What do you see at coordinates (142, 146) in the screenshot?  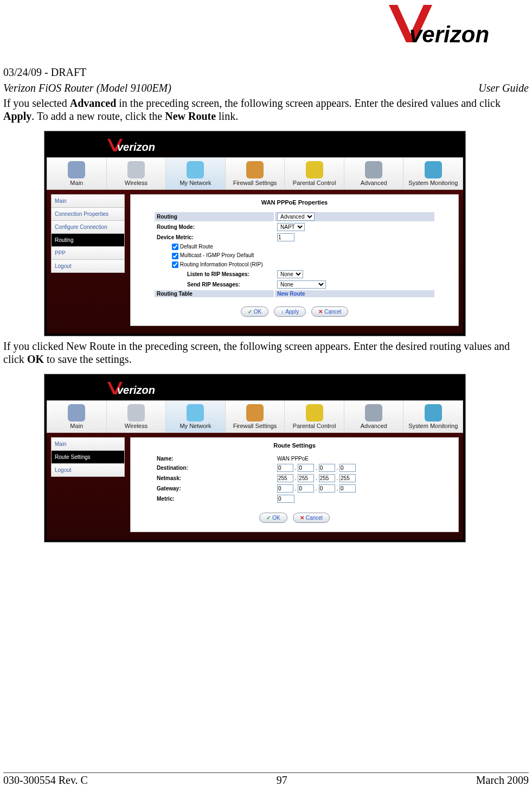 I see `verizon-logo-small: verizon` at bounding box center [142, 146].